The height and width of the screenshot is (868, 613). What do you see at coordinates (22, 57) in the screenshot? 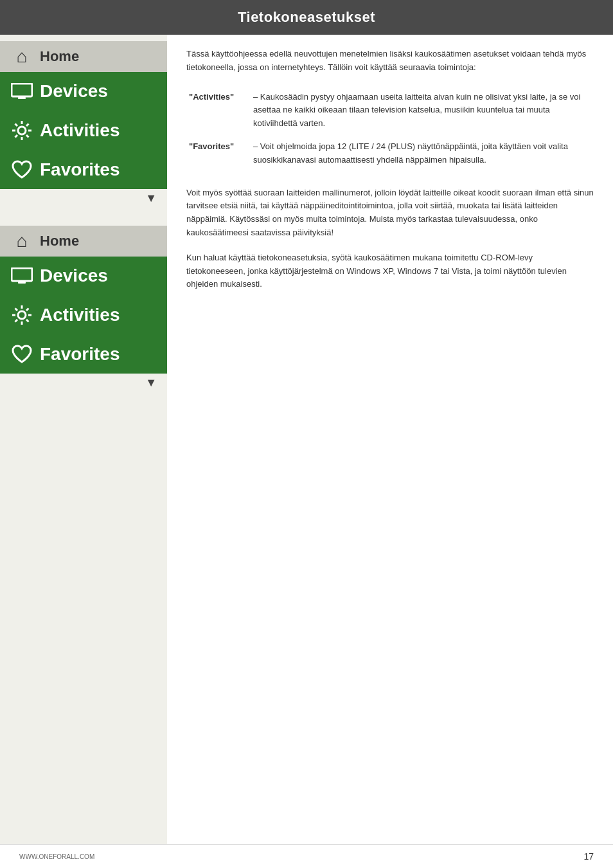
I see `home-icon: ⌂` at bounding box center [22, 57].